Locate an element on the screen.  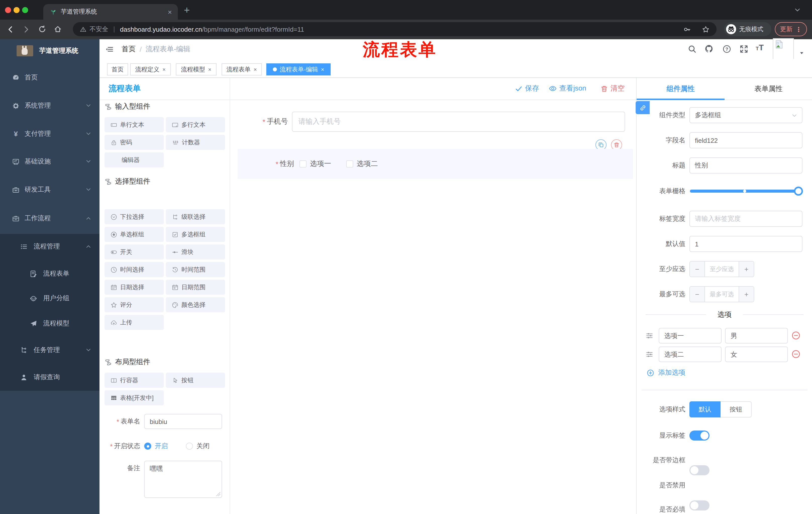
radio-off-label: 关闭 is located at coordinates (203, 446).